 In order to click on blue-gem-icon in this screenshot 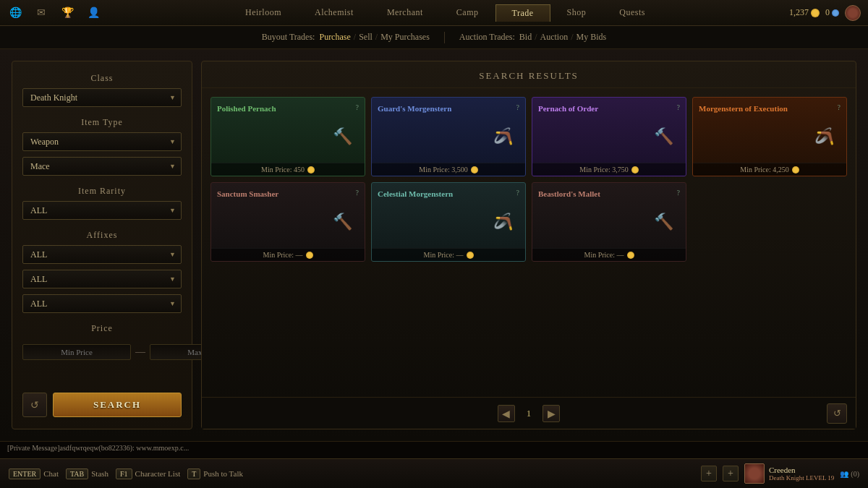, I will do `click(835, 13)`.